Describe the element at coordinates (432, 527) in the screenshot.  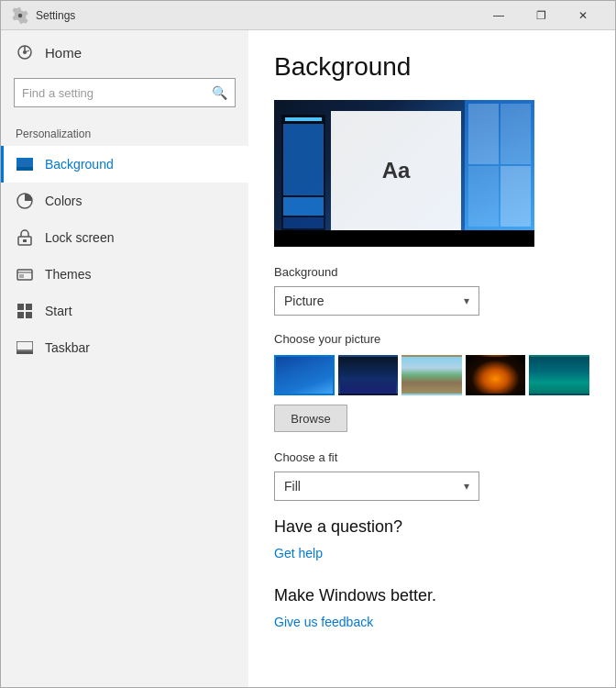
I see `have-question-header: Have a question?` at that location.